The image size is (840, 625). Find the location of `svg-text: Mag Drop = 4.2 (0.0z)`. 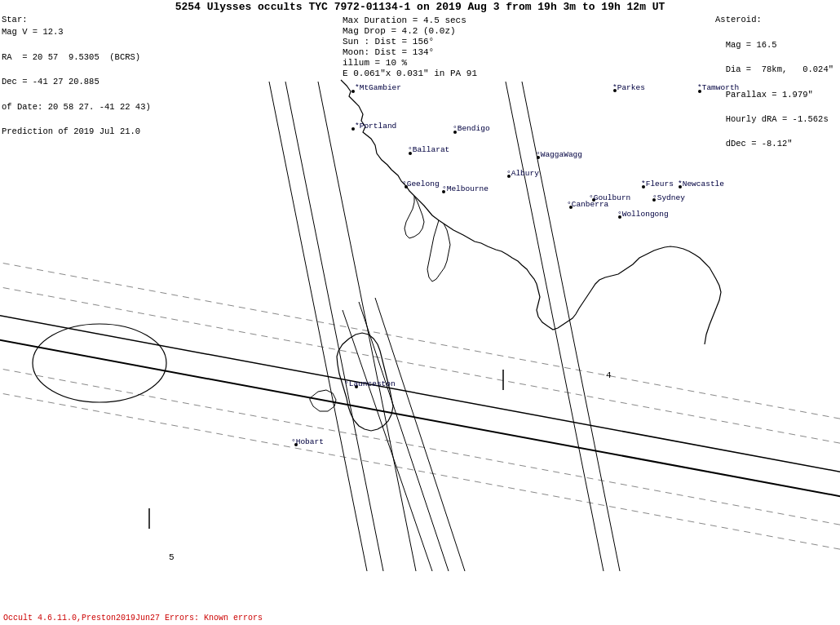

svg-text: Mag Drop = 4.2 (0.0z) is located at coordinates (400, 31).